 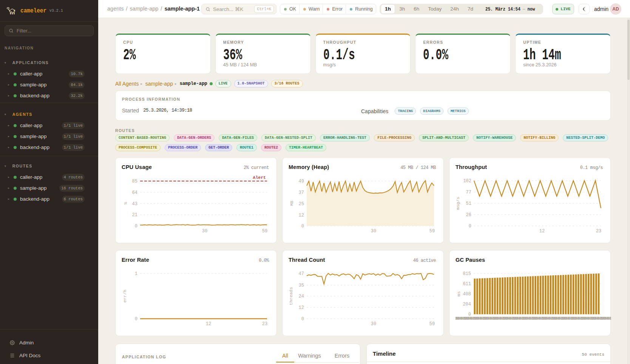 I want to click on svg-text: 85, so click(x=135, y=181).